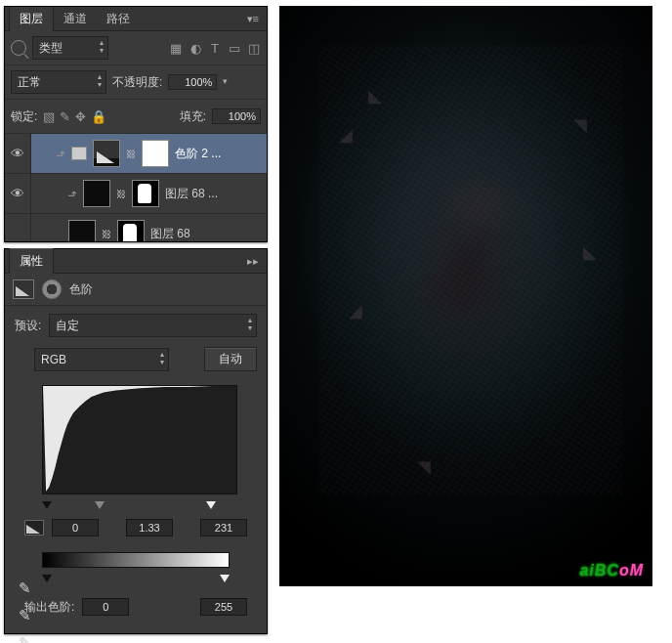 The height and width of the screenshot is (643, 672). Describe the element at coordinates (231, 360) in the screenshot. I see `auto-button: 自动` at that location.